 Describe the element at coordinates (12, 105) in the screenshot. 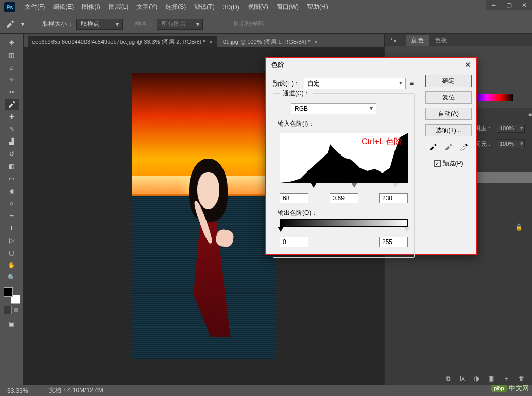

I see `eyedropper-tool` at that location.